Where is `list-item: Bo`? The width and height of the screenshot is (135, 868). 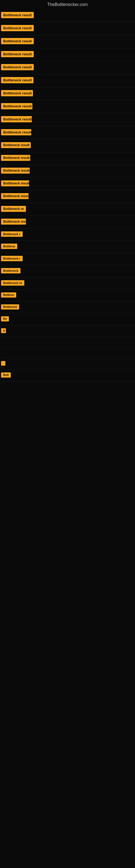
list-item: Bo is located at coordinates (68, 319).